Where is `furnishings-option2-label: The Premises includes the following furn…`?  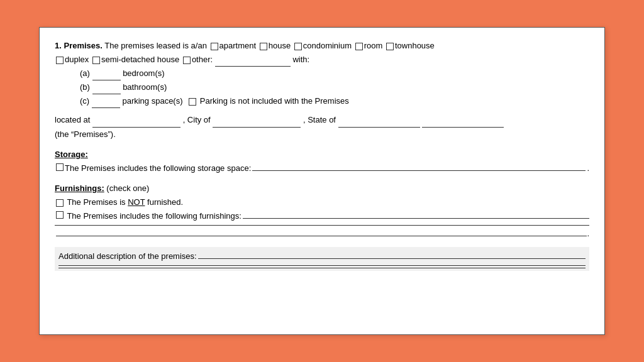
furnishings-option2-label: The Premises includes the following furn… is located at coordinates (153, 216).